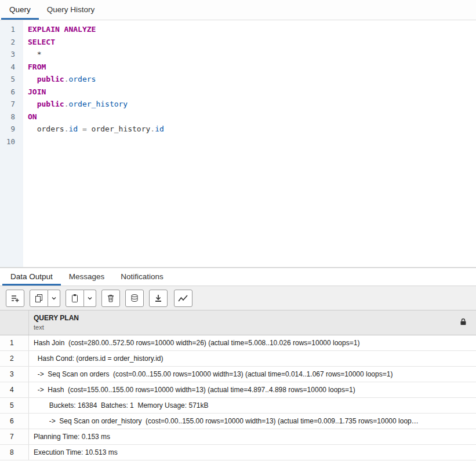 The image size is (476, 468). I want to click on row-number: 6, so click(14, 421).